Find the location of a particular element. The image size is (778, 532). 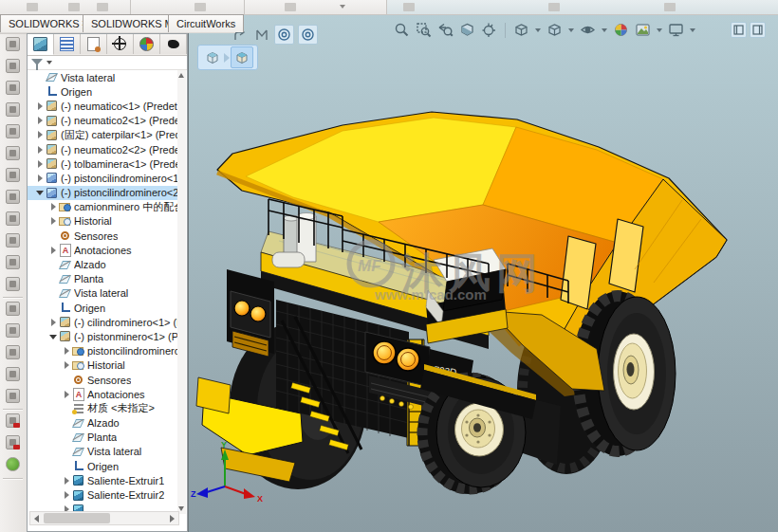

tab-addin-manager is located at coordinates (174, 44).